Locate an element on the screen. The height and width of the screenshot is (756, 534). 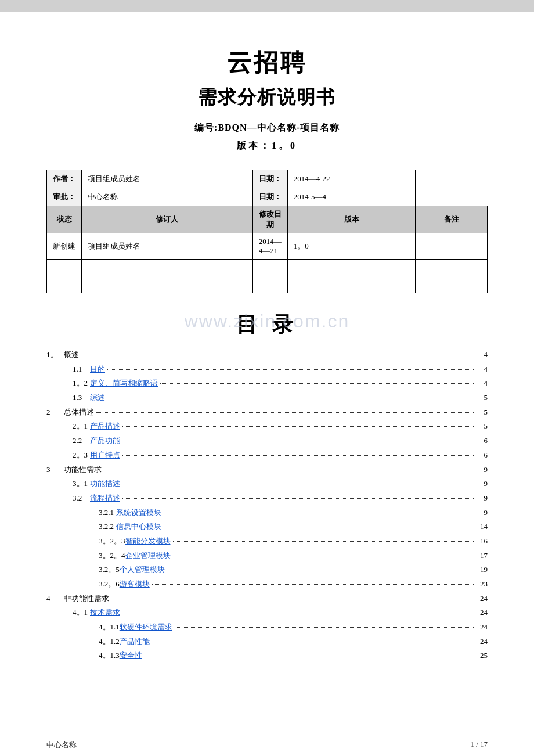
toc-page-2-3: 6 is located at coordinates (482, 455).